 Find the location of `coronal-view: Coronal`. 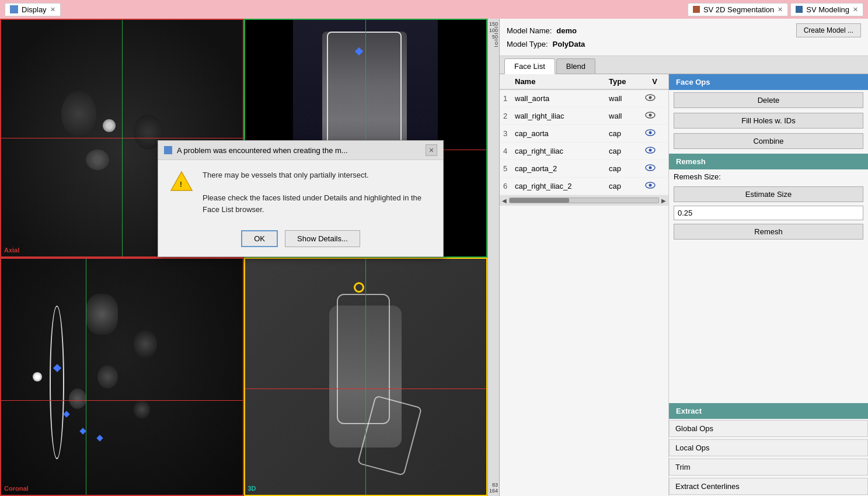

coronal-view: Coronal is located at coordinates (122, 377).